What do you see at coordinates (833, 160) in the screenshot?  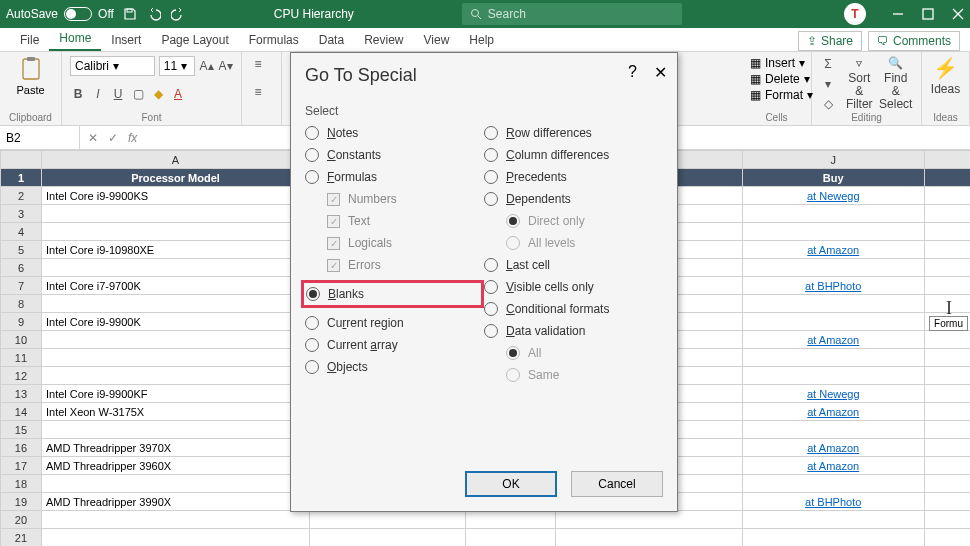 I see `col-header: J` at bounding box center [833, 160].